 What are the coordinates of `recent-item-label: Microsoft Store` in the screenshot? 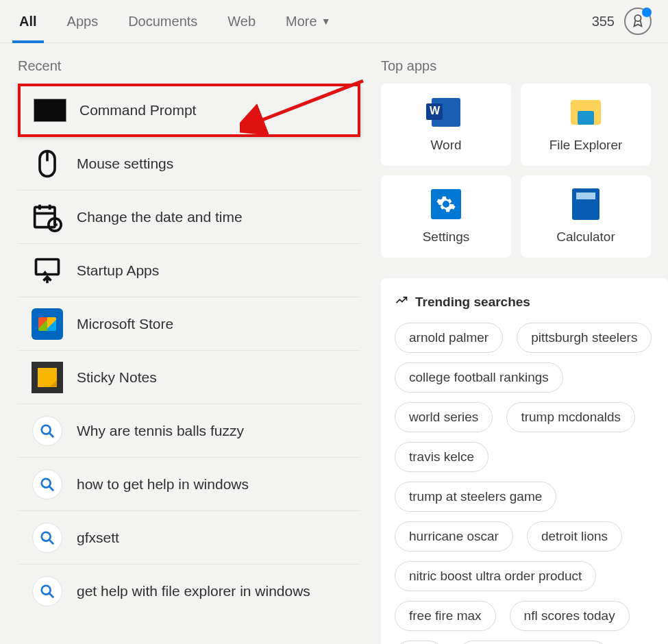 It's located at (125, 324).